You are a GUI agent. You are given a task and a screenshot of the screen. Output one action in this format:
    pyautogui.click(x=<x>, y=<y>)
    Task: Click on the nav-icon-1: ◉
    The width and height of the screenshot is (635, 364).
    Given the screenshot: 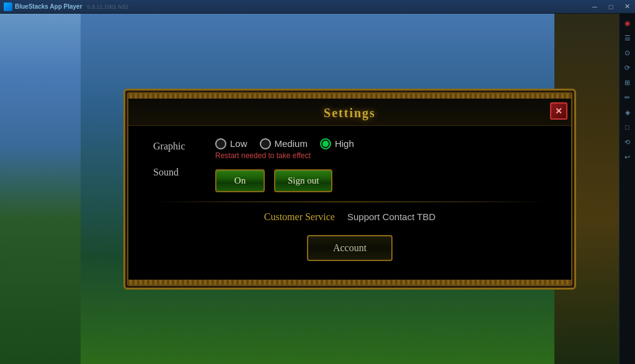 What is the action you would take?
    pyautogui.click(x=628, y=23)
    